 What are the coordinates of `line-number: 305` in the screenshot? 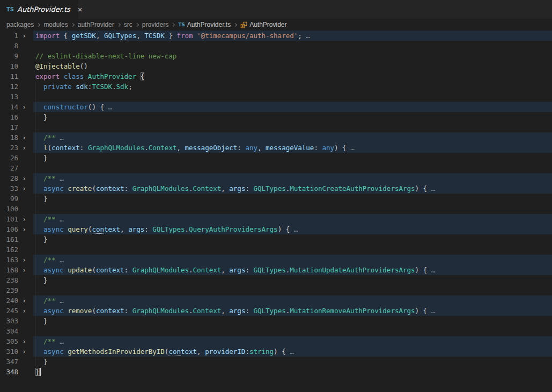 It's located at (9, 341).